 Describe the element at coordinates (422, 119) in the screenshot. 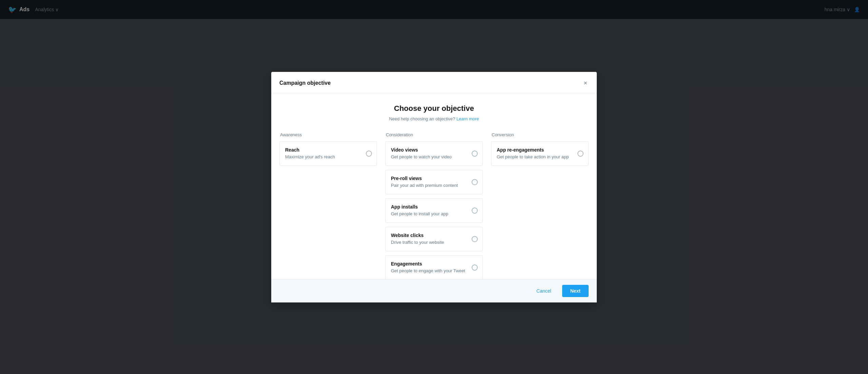

I see `subtext: Need help choosing an objective?` at that location.